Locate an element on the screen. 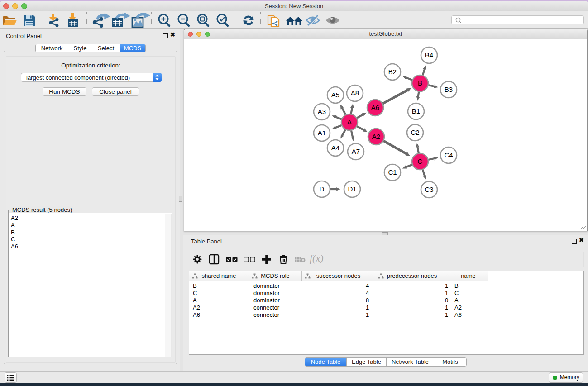 The image size is (588, 386). svg-text: A7 is located at coordinates (356, 151).